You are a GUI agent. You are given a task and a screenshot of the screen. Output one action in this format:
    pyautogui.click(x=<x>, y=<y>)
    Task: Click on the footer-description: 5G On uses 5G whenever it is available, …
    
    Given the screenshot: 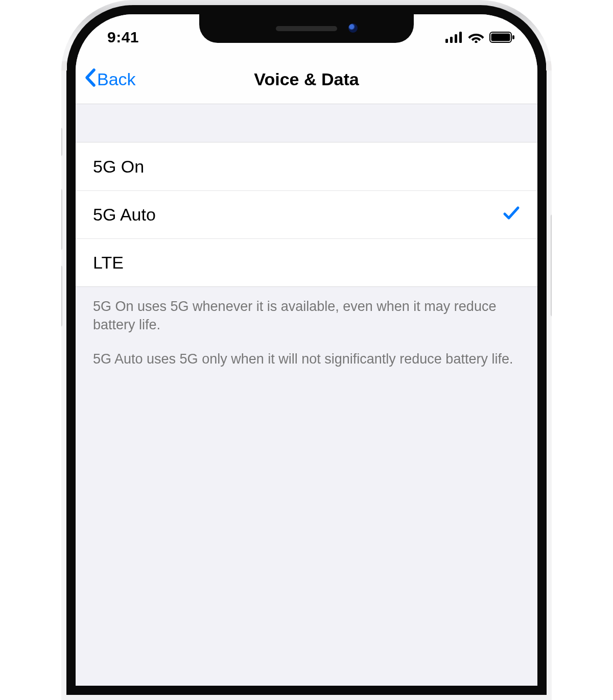 What is the action you would take?
    pyautogui.click(x=306, y=328)
    